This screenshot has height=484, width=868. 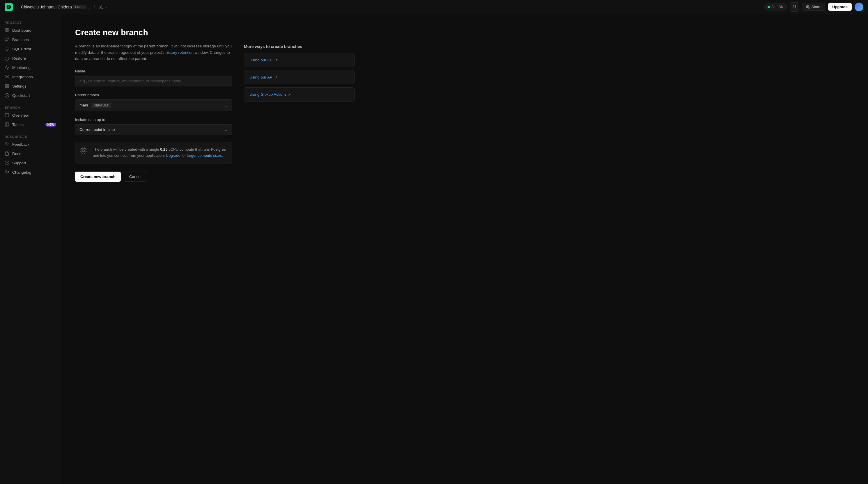 I want to click on sidebar-item-branches: Branches, so click(x=30, y=40).